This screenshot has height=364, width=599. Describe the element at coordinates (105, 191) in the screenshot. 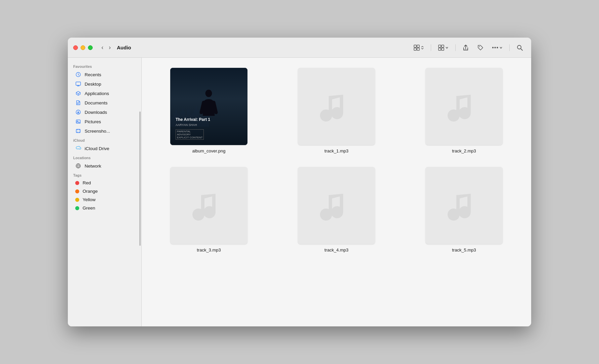

I see `sidebar-item-tag-orange: Orange` at that location.